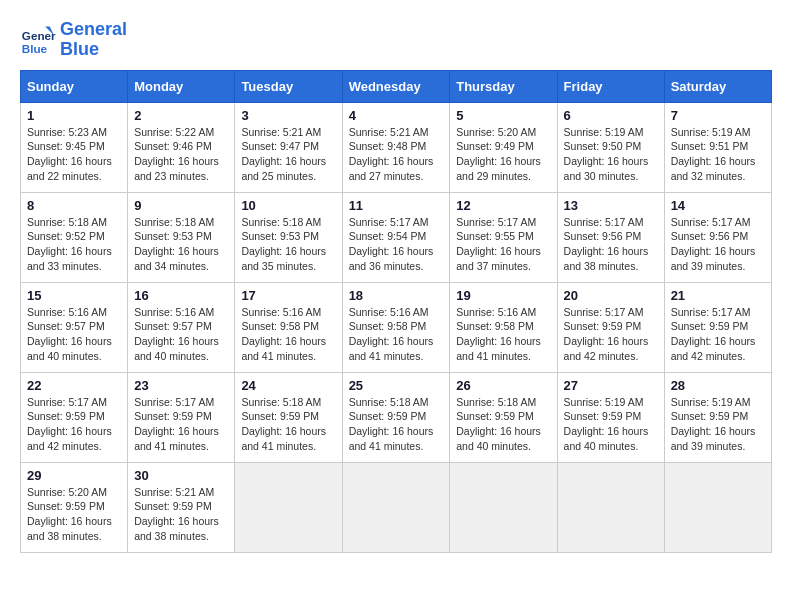 Image resolution: width=792 pixels, height=612 pixels. Describe the element at coordinates (182, 86) in the screenshot. I see `column-header-monday: Monday` at that location.